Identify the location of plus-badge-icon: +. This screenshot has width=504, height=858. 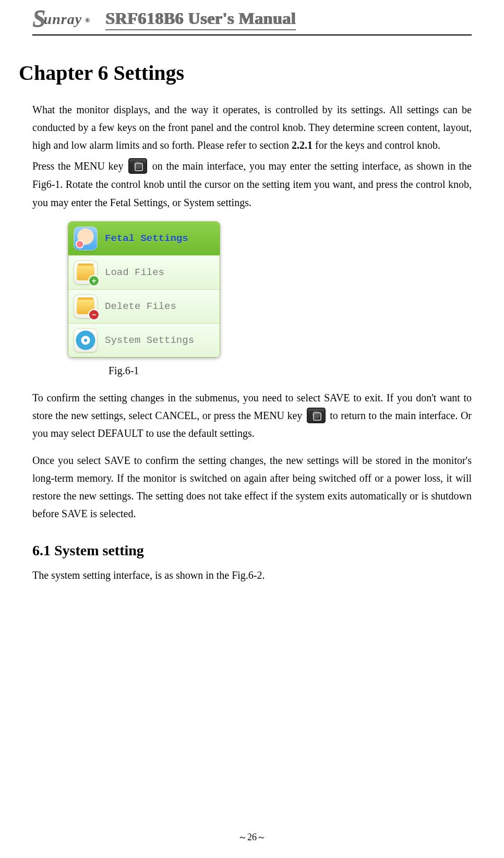
(94, 281).